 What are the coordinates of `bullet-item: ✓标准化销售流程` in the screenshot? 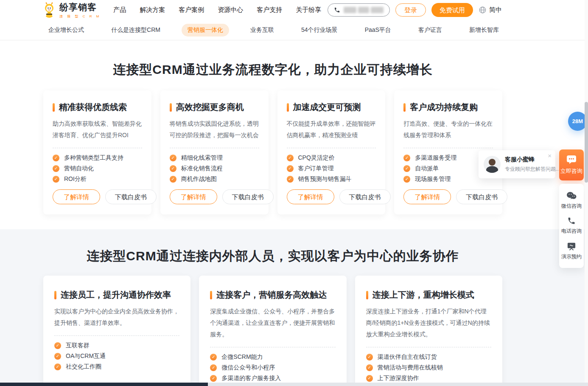 It's located at (215, 169).